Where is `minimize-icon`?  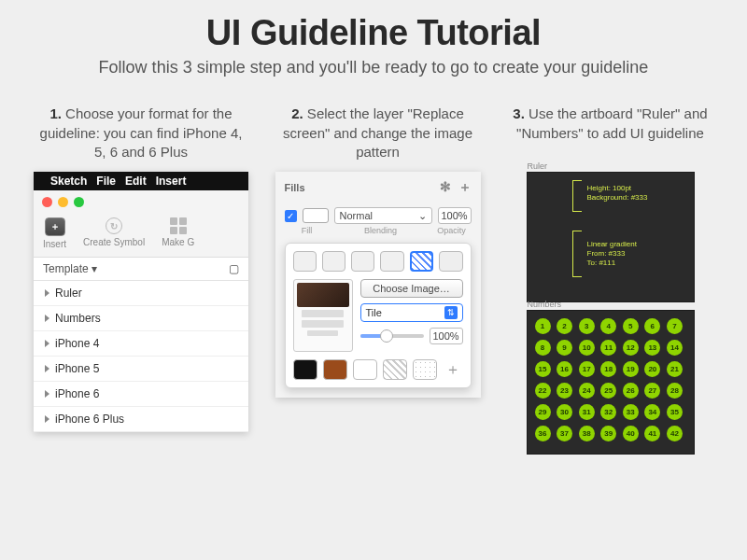 minimize-icon is located at coordinates (63, 202).